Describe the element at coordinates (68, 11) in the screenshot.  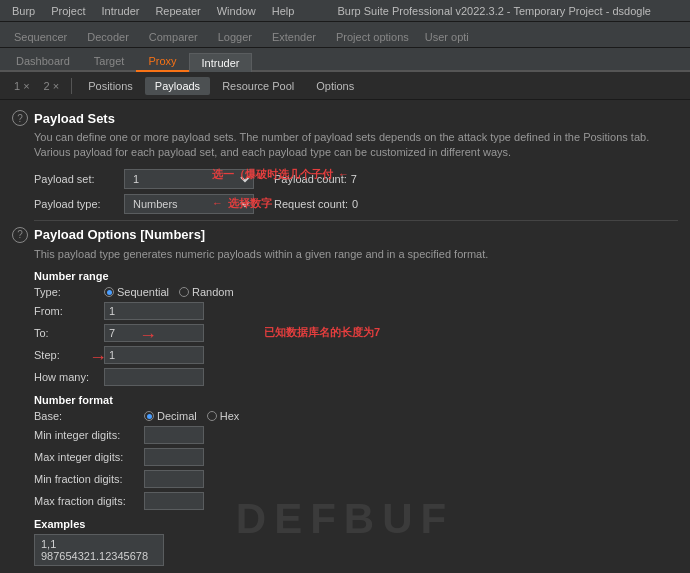
I see `menu-project: Project` at that location.